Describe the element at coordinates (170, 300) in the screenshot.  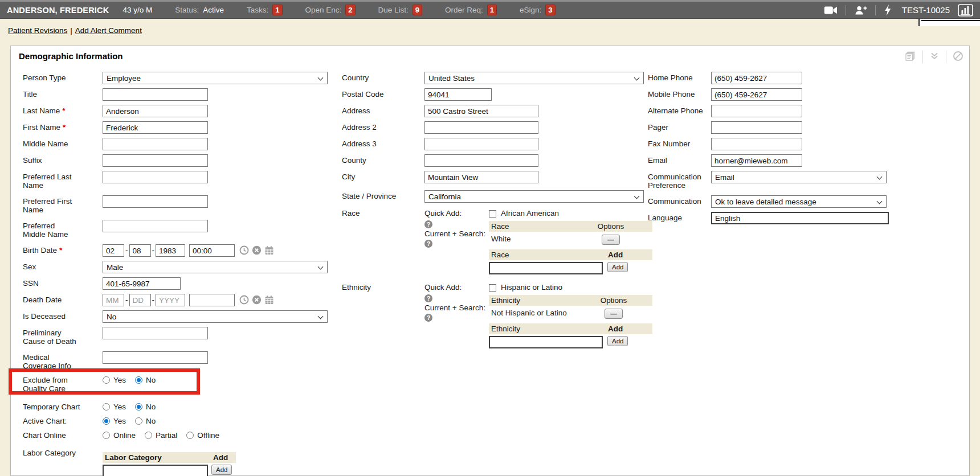
I see `death-year-input` at that location.